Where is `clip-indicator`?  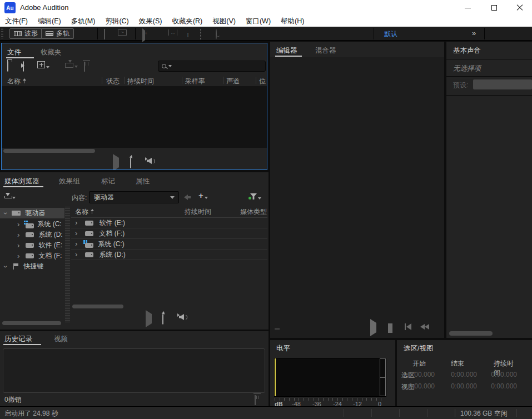
clip-indicator is located at coordinates (382, 377).